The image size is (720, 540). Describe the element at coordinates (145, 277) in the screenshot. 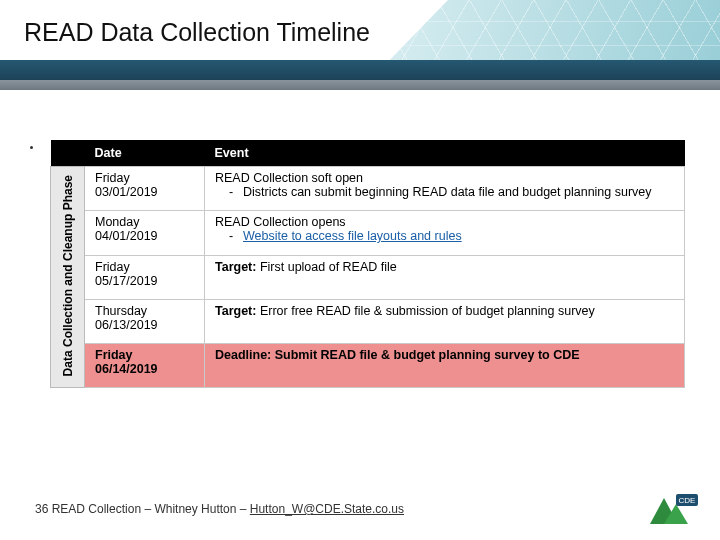

I see `date-cell: Friday 05/17/2019` at that location.